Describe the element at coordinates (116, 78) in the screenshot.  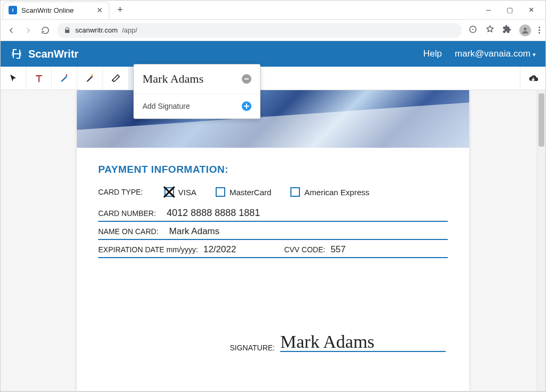
I see `eraser-icon` at that location.